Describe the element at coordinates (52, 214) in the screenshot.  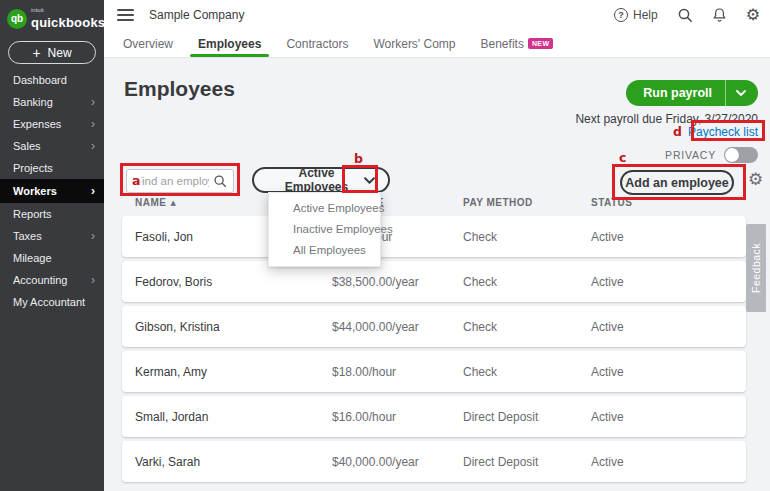
I see `sidebar-item: Reports ›` at that location.